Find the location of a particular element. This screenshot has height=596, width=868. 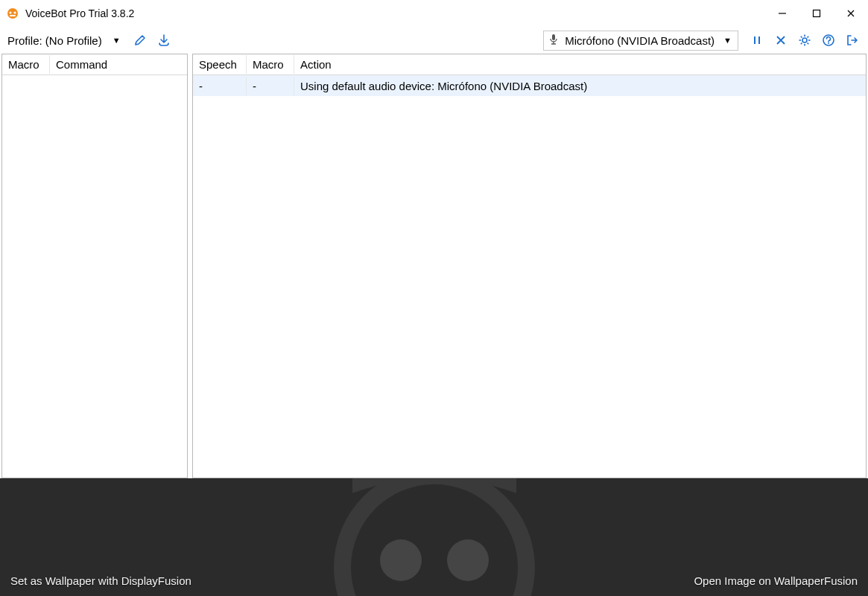

download-profile-button is located at coordinates (164, 40).